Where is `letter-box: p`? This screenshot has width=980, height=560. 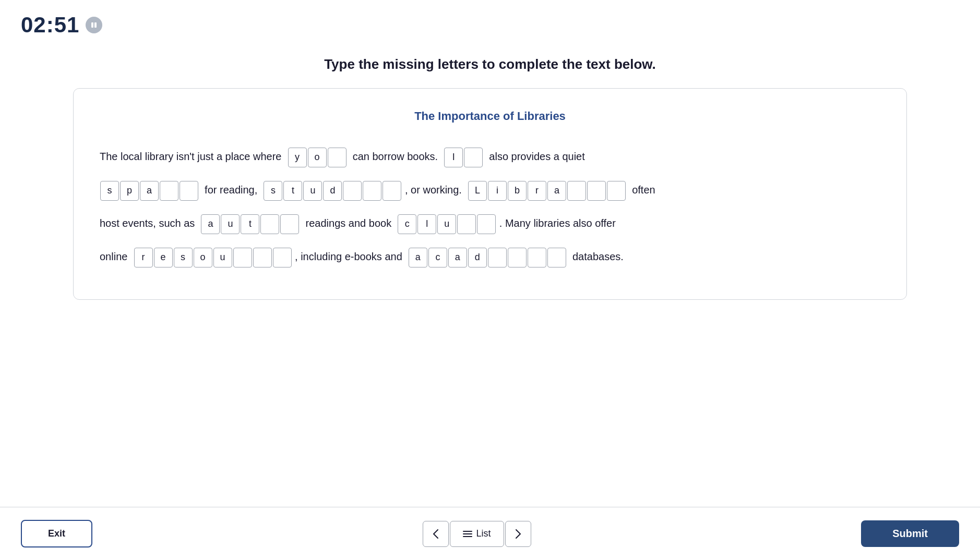 letter-box: p is located at coordinates (129, 191).